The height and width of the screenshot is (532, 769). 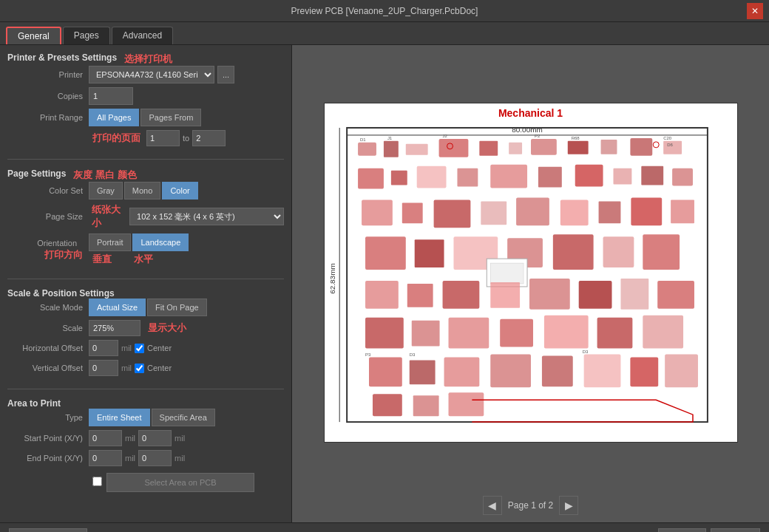 I want to click on tab-general: General, so click(x=34, y=35).